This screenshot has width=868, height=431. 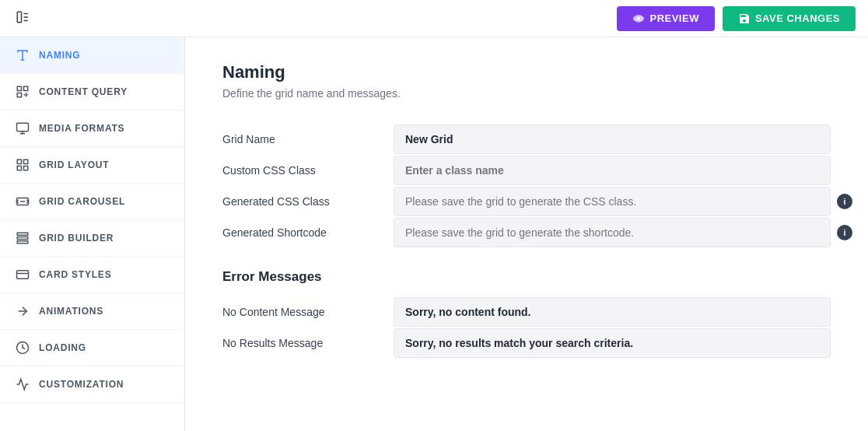 What do you see at coordinates (92, 165) in the screenshot?
I see `sidebar-item-grid-layout: GRID LAYOUT` at bounding box center [92, 165].